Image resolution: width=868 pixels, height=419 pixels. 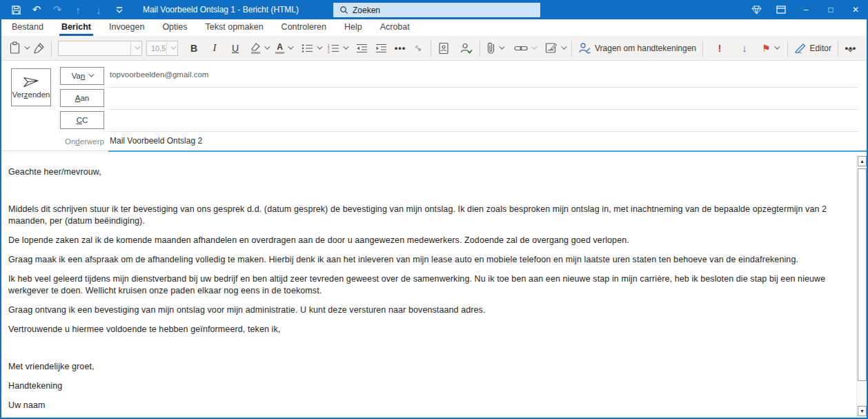 What do you see at coordinates (280, 47) in the screenshot?
I see `font-color-letter: A` at bounding box center [280, 47].